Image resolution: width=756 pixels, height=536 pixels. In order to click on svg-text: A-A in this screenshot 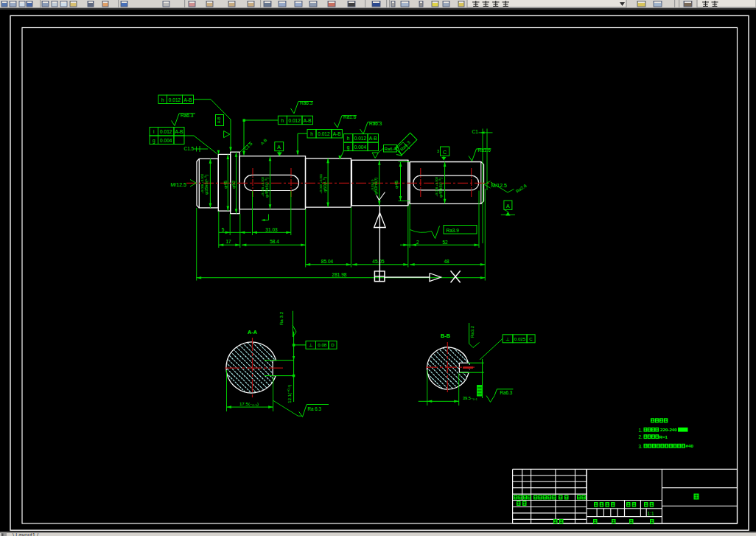, I will do `click(252, 332)`.